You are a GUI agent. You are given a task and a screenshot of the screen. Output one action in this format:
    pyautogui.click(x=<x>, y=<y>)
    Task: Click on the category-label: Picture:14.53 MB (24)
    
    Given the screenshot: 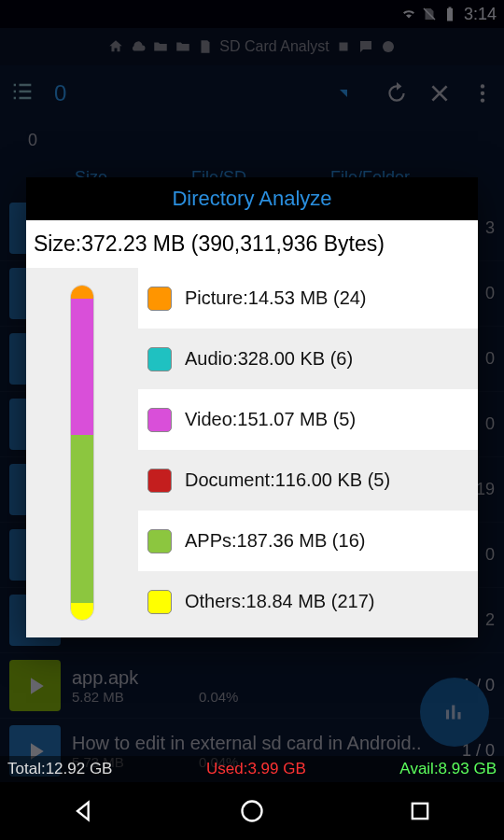 What is the action you would take?
    pyautogui.click(x=276, y=299)
    